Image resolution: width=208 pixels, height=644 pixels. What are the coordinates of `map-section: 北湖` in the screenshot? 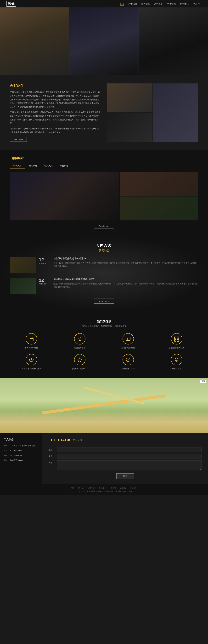 It's located at (104, 406).